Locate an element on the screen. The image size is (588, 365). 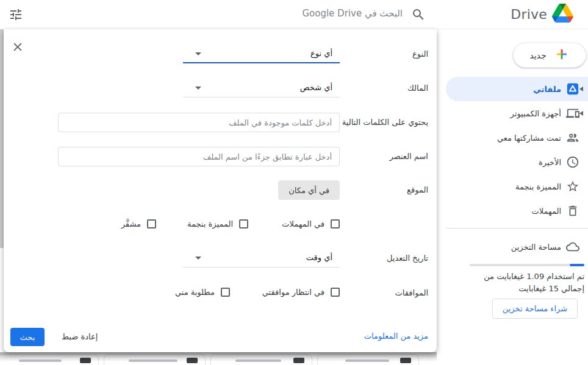
background-file-grid is located at coordinates (218, 358).